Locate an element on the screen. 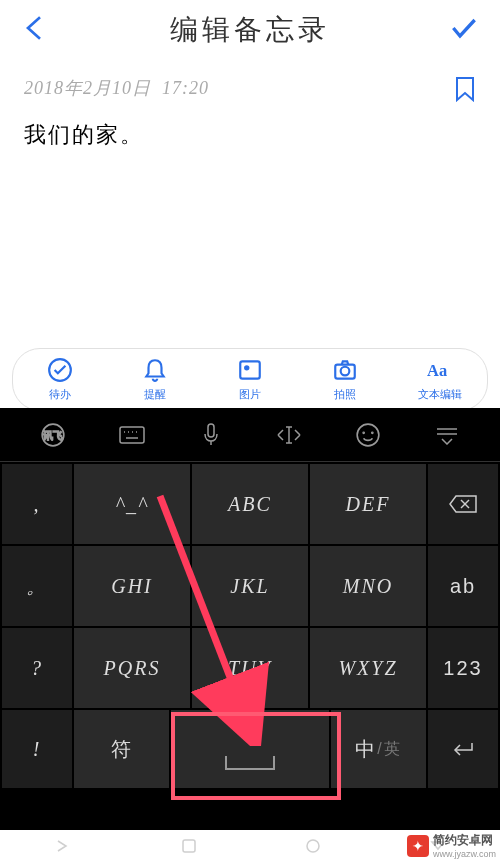 The image size is (500, 865). memo-content: 我们的家。 is located at coordinates (250, 135).